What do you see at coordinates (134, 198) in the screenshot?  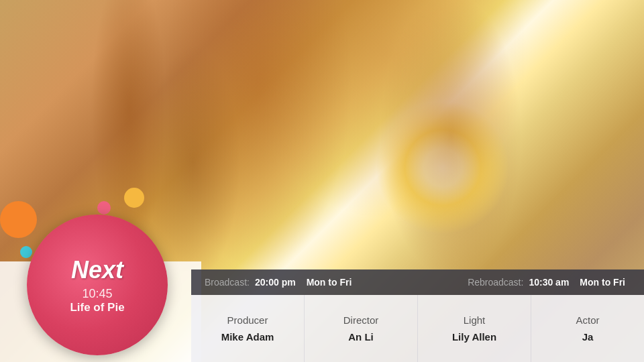 I see `deco-orange-small-circle` at bounding box center [134, 198].